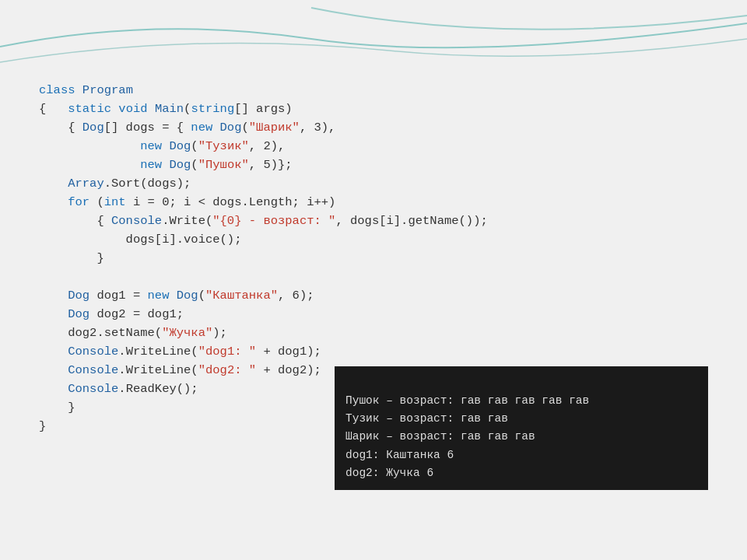 The image size is (747, 560). I want to click on line-4: new Dog("Тузик", 2),, so click(162, 146).